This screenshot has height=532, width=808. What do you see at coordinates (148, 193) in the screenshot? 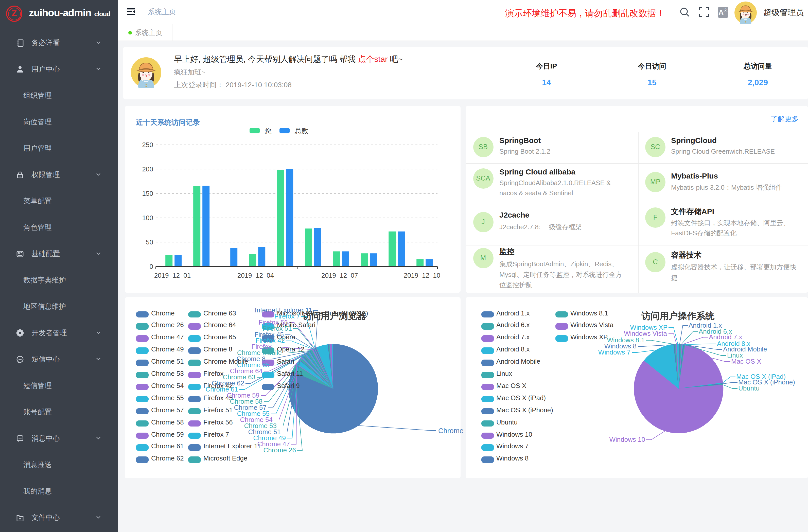
I see `svg-text: 150` at bounding box center [148, 193].